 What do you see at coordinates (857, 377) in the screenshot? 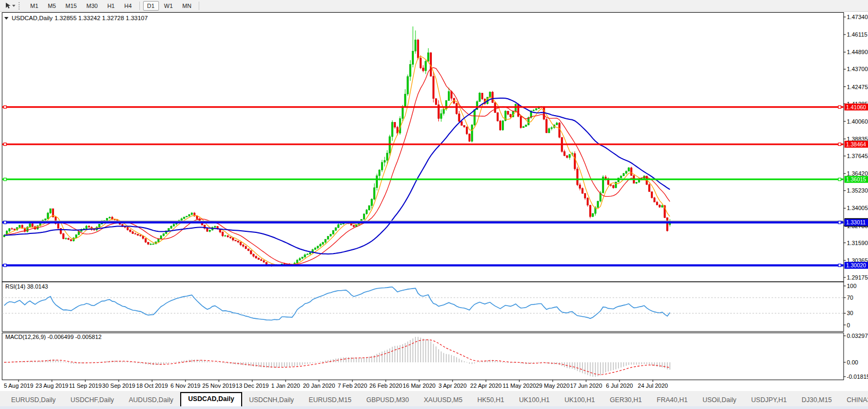
I see `svg-text: -0.018154` at bounding box center [857, 377].